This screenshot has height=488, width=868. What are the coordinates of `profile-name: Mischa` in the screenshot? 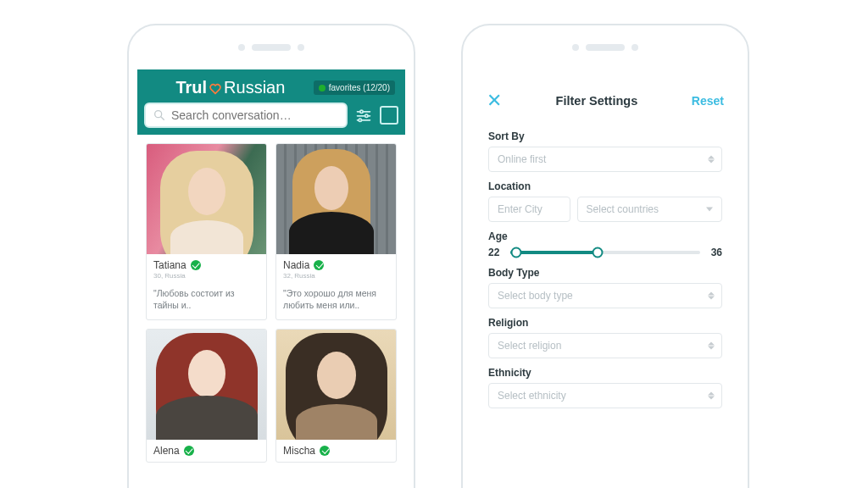 It's located at (299, 451).